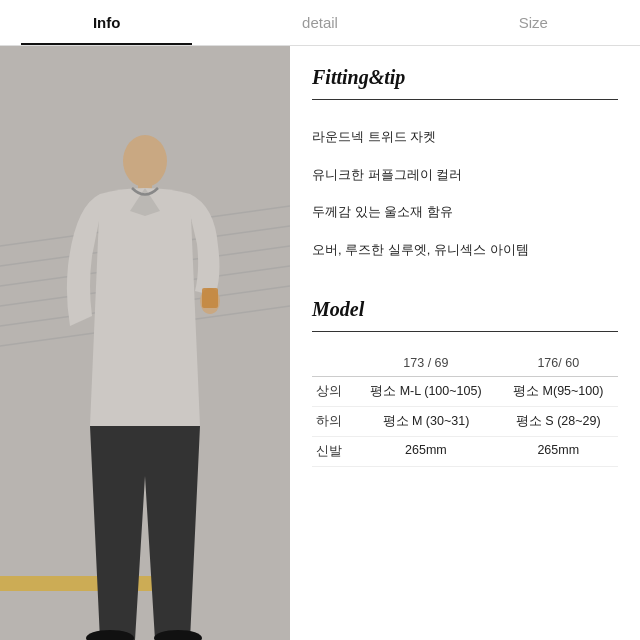 The image size is (640, 640). Describe the element at coordinates (558, 422) in the screenshot. I see `row-col2-bottom: 평소 S (28~29)` at that location.